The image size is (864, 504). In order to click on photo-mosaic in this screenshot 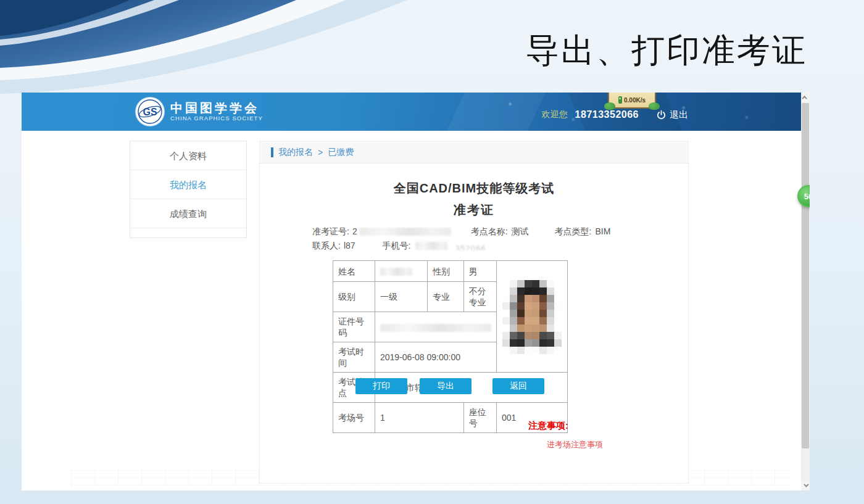, I will do `click(532, 317)`.